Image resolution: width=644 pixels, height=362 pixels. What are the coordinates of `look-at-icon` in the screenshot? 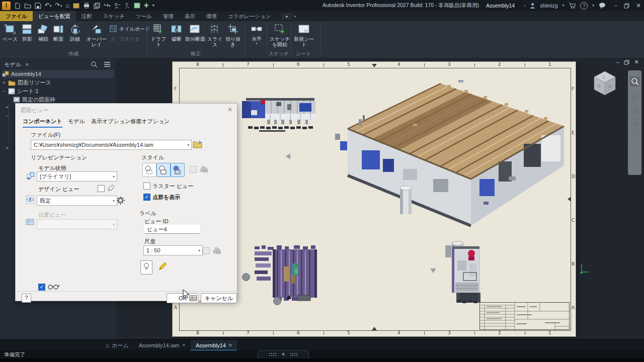 It's located at (635, 122).